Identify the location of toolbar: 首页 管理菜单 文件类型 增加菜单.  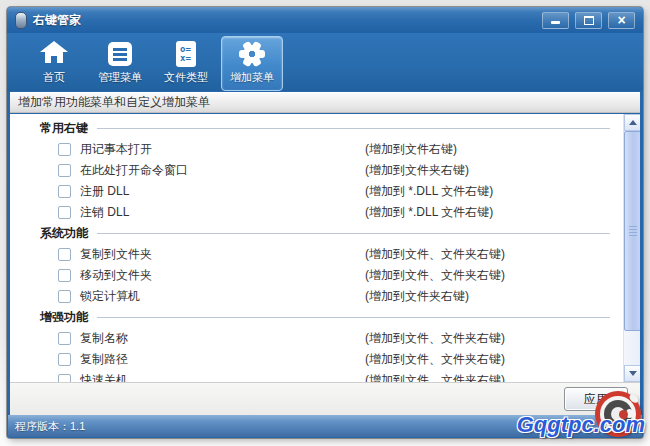
(325, 62).